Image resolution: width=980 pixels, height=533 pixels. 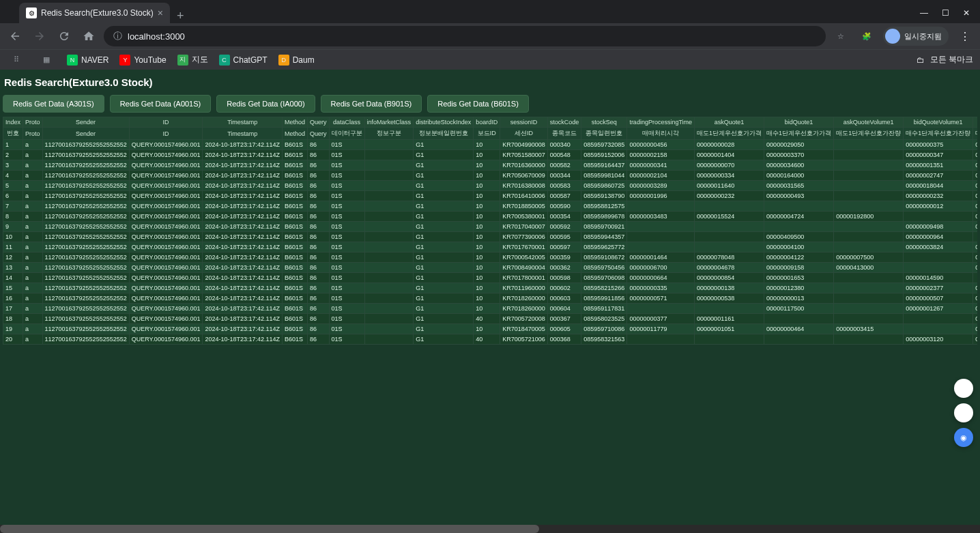 I want to click on column-subheader: 정보구분, so click(x=389, y=134).